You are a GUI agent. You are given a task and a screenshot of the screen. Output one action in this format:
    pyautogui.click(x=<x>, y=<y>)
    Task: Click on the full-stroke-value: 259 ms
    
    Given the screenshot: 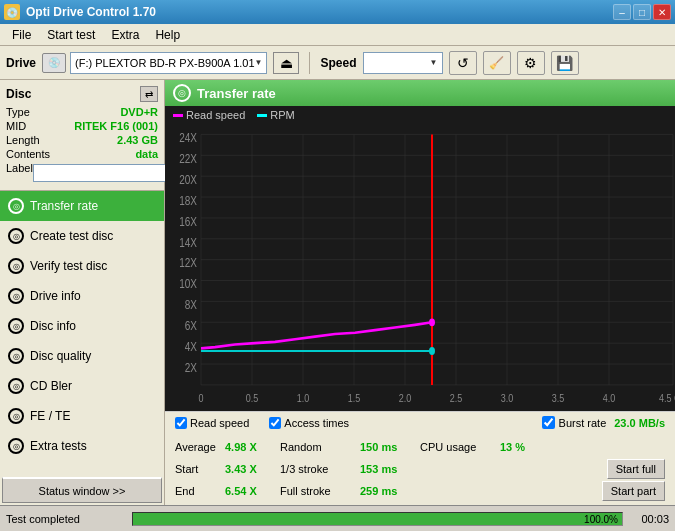 What is the action you would take?
    pyautogui.click(x=390, y=491)
    